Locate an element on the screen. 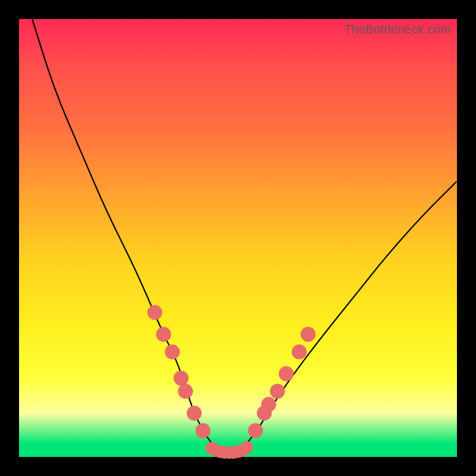  marker-group is located at coordinates (232, 382).